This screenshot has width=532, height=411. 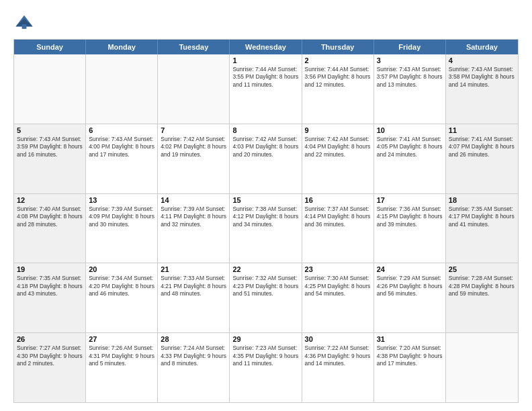 What do you see at coordinates (266, 228) in the screenshot?
I see `calendar-cell: 15Sunrise: 7:38 AM Sunset: 4:12 PM Dayli…` at bounding box center [266, 228].